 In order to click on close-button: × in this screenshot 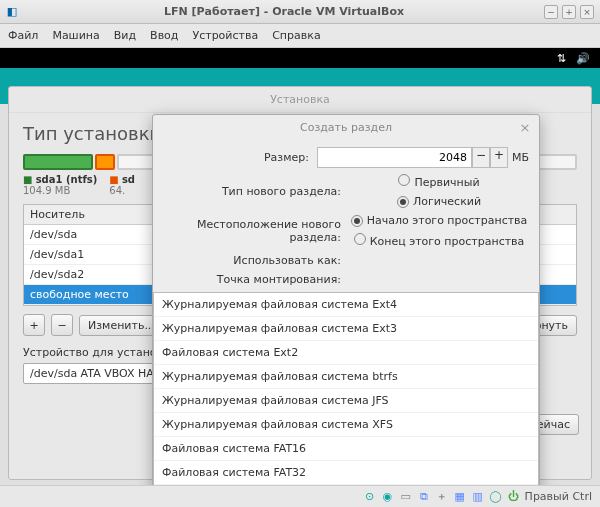, I will do `click(587, 12)`.